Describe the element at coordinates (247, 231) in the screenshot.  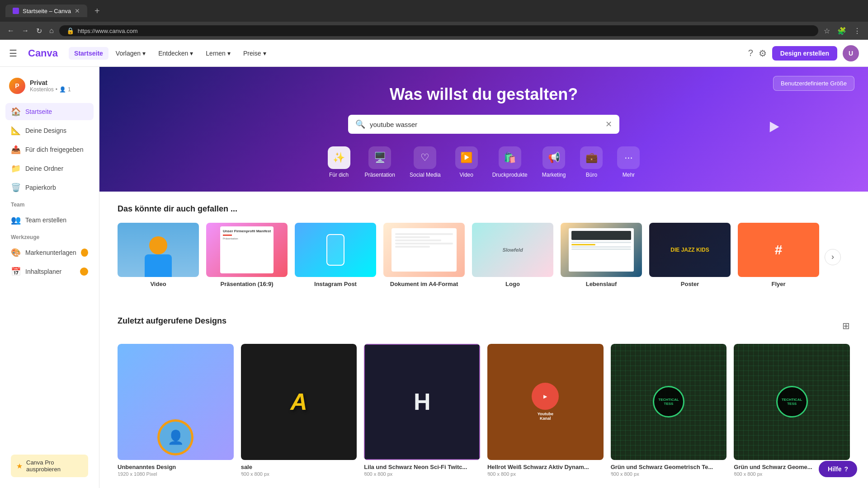
I see `pres-title: Unser Firmenprofil Manifest` at that location.